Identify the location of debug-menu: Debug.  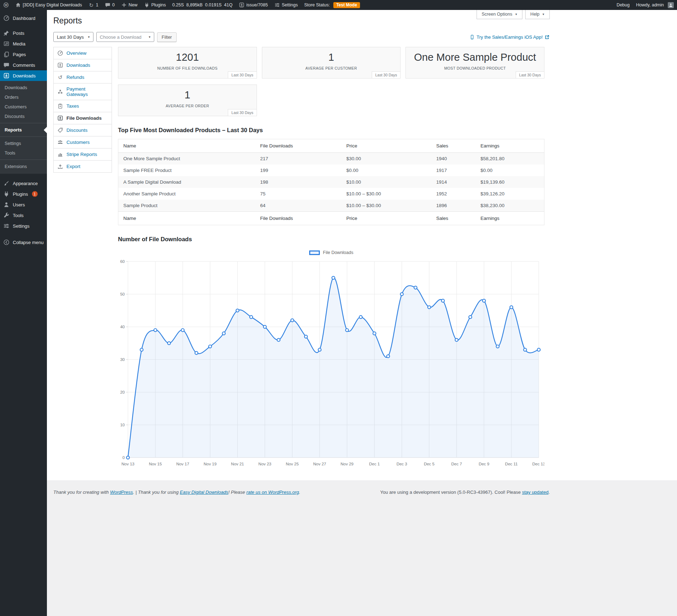
(623, 5).